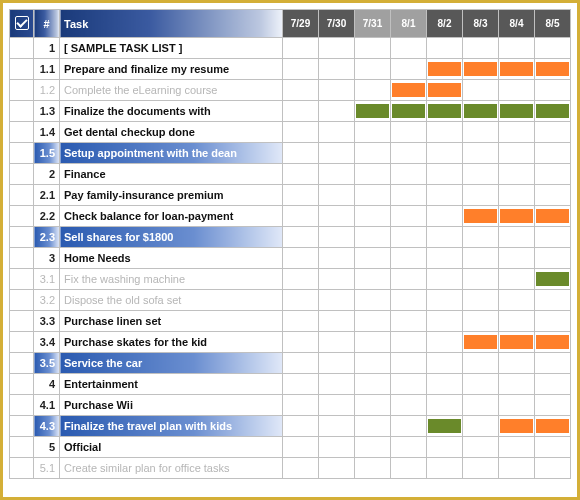 Image resolution: width=580 pixels, height=500 pixels. What do you see at coordinates (290, 364) in the screenshot?
I see `table-row: 3.5Service the car` at bounding box center [290, 364].